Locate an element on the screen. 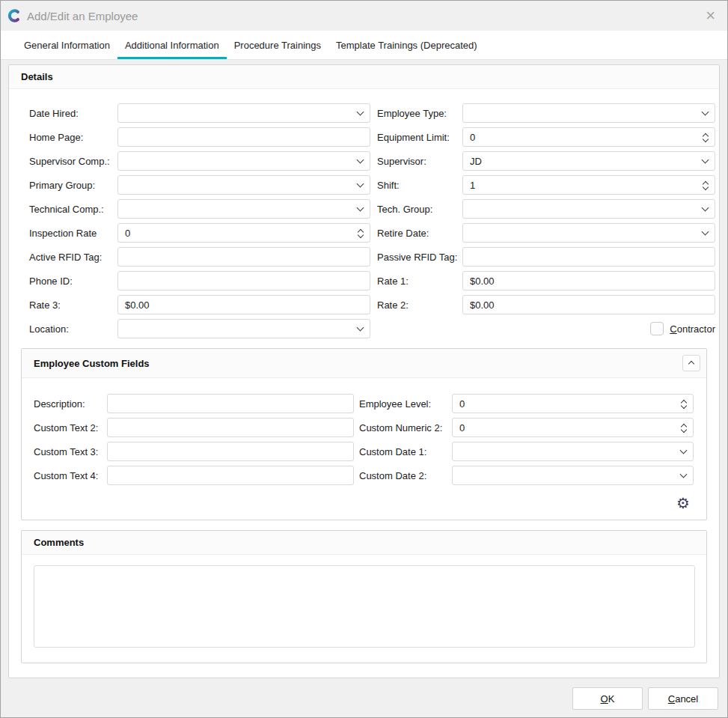  custom-fields-footer: ⚙ is located at coordinates (364, 502).